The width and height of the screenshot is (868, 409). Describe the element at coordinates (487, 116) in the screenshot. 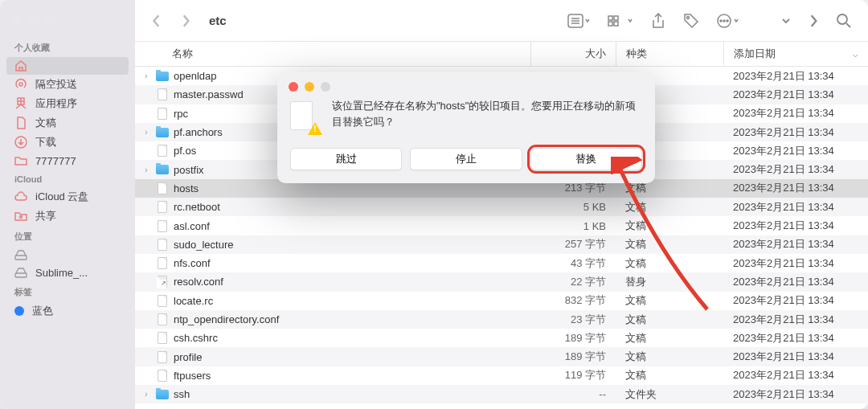

I see `dialog-message: 该位置已经存在名称为"hosts"的较旧项目。您要用正在移动的新项目替换它吗？` at that location.